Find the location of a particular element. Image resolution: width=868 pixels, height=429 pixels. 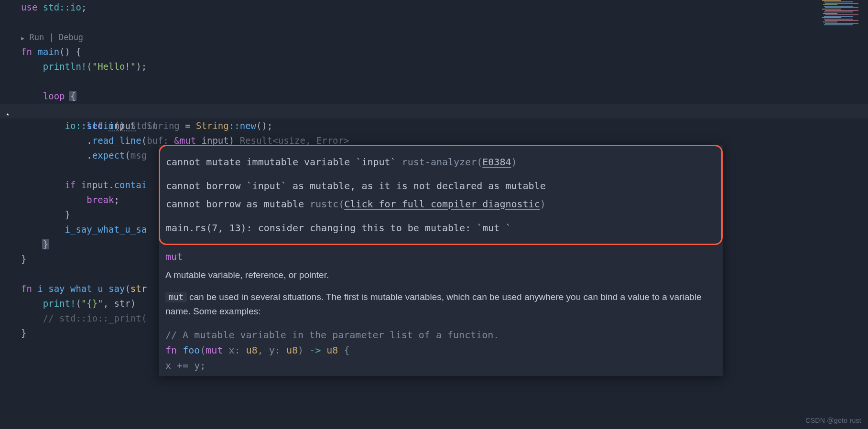

matched-brace: } is located at coordinates (46, 244).